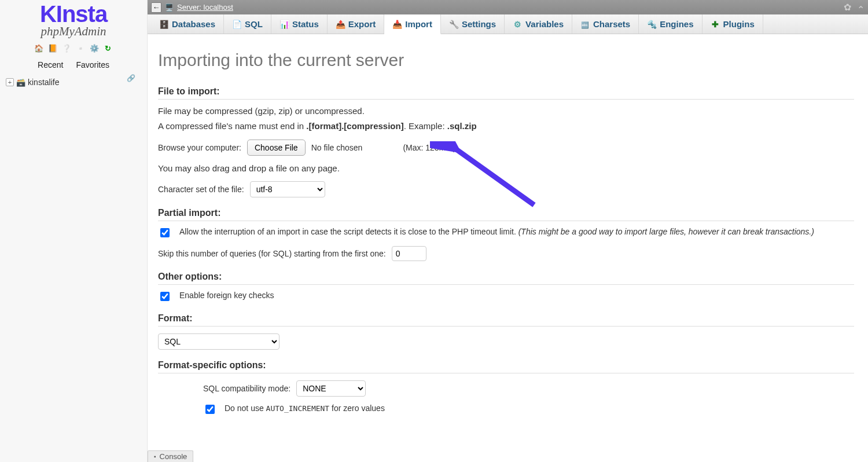 The height and width of the screenshot is (462, 868). What do you see at coordinates (50, 65) in the screenshot?
I see `tab-recent: Recent` at bounding box center [50, 65].